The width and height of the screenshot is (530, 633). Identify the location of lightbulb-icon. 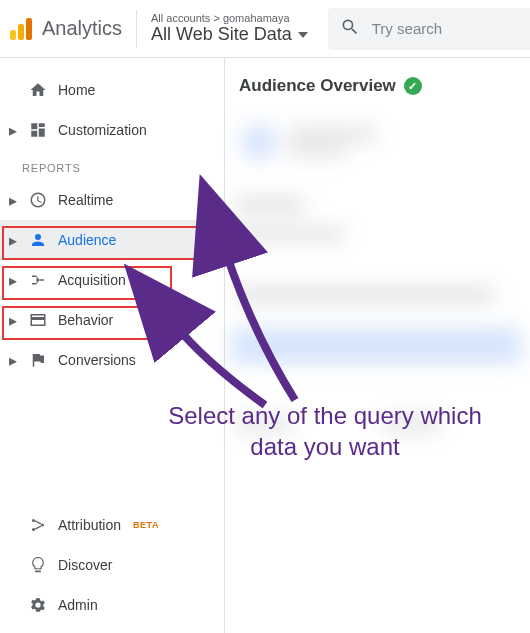
(38, 565).